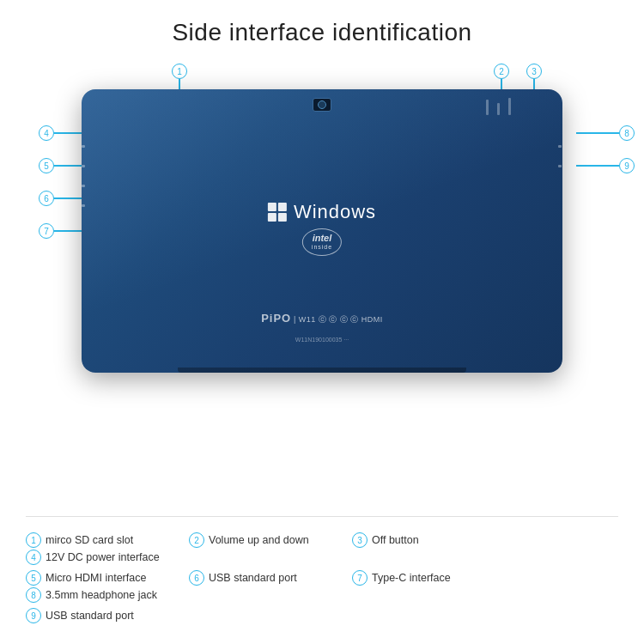 The image size is (644, 644). I want to click on intel-badge: intel inside, so click(322, 242).